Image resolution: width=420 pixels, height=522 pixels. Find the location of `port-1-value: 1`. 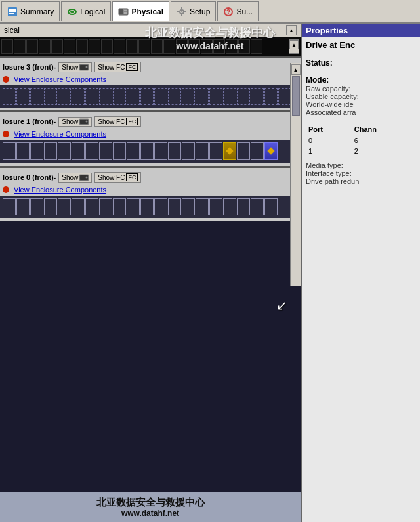

port-1-value: 1 is located at coordinates (329, 151).